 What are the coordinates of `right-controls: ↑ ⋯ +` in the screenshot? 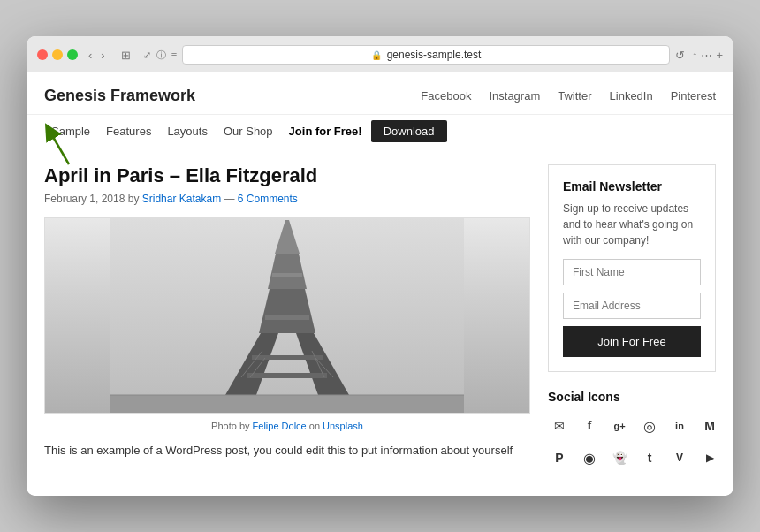 It's located at (707, 55).